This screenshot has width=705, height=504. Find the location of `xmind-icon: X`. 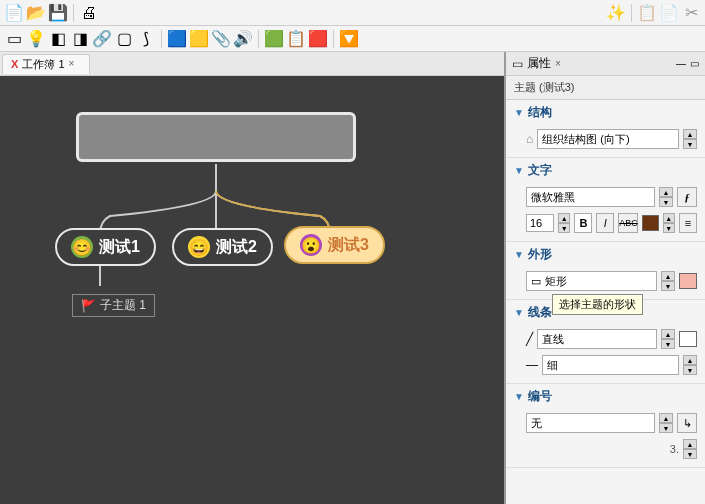

xmind-icon: X is located at coordinates (14, 64).